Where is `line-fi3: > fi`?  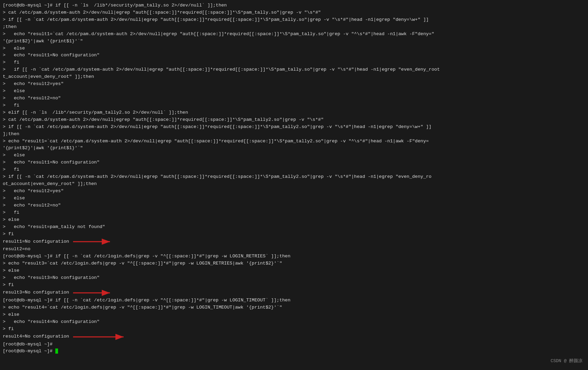 line-fi3: > fi is located at coordinates (294, 285).